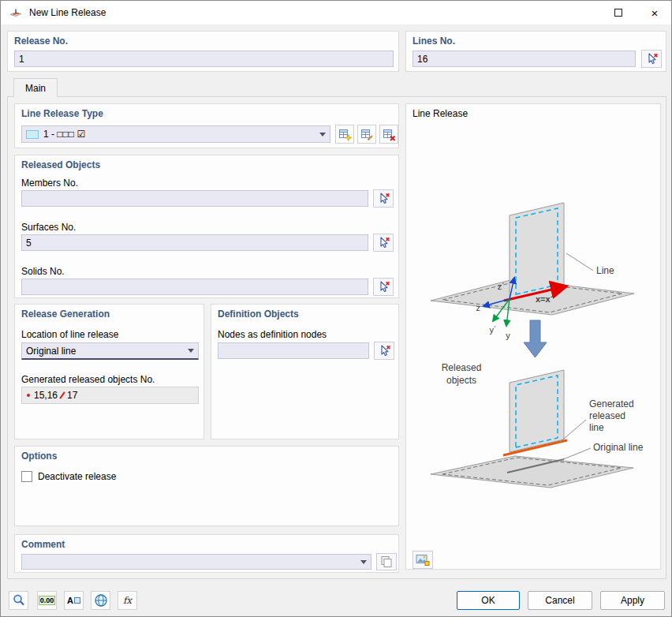 This screenshot has width=672, height=617. I want to click on apply-label: Apply, so click(633, 600).